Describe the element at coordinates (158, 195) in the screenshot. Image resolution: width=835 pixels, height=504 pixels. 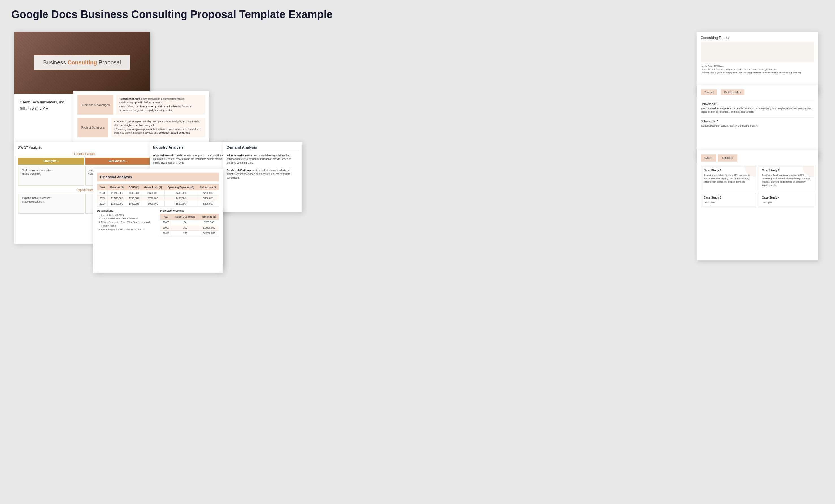
I see `financial-table: Year Revenue ($) COGS ($) Gross Profit (…` at that location.